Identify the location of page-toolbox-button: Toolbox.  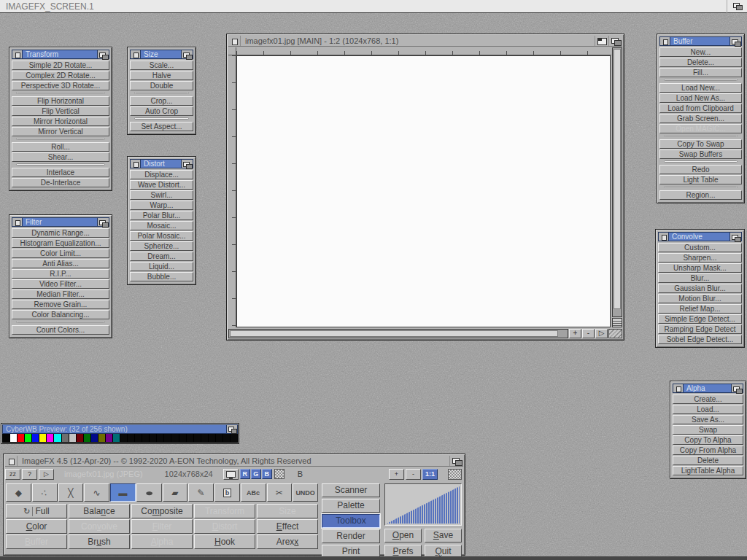
(351, 521).